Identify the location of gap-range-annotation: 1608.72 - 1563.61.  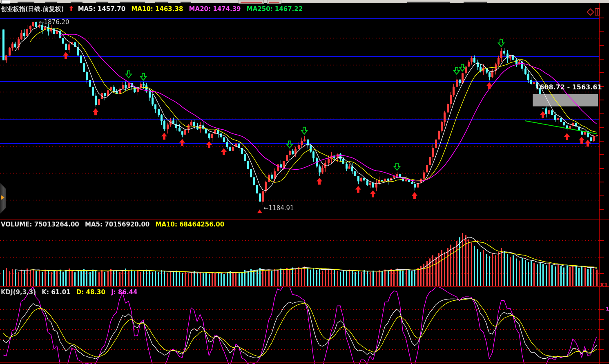
(569, 87).